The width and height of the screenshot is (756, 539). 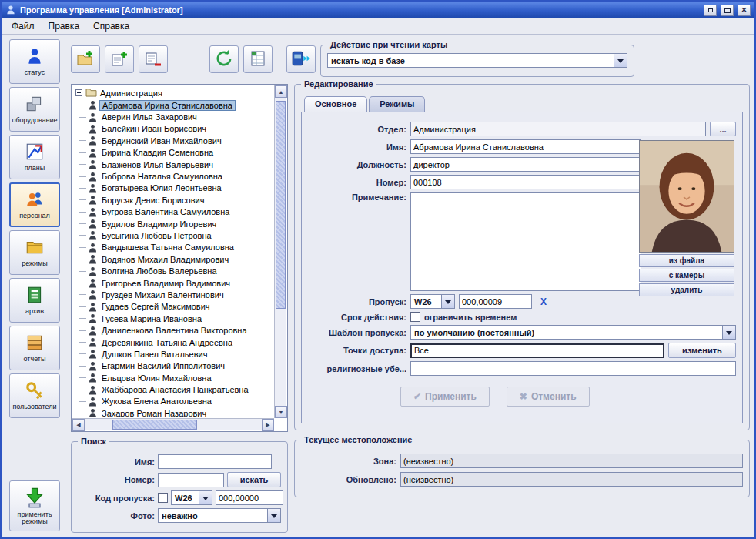 What do you see at coordinates (477, 60) in the screenshot?
I see `card-action-combobox: искать код в базе` at bounding box center [477, 60].